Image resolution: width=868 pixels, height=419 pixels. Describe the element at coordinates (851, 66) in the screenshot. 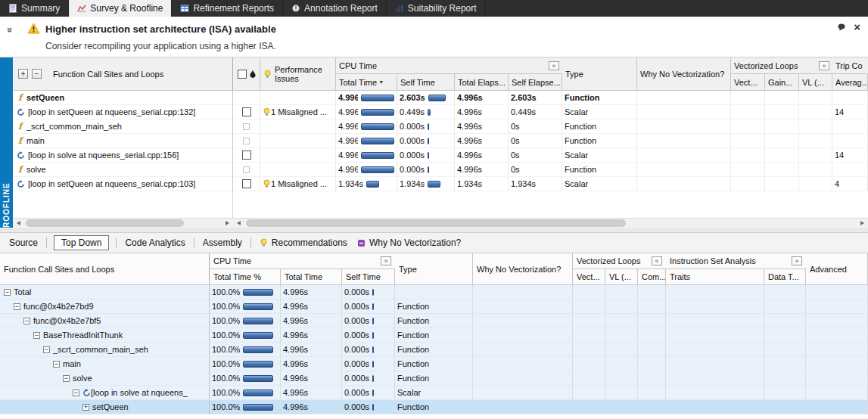

I see `trip-counts-group-header: Trip Co` at that location.